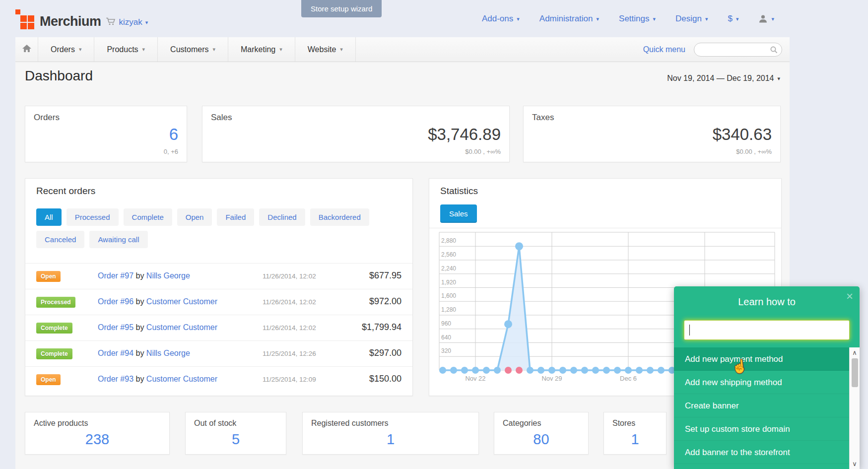  I want to click on order-total: $297.00, so click(385, 353).